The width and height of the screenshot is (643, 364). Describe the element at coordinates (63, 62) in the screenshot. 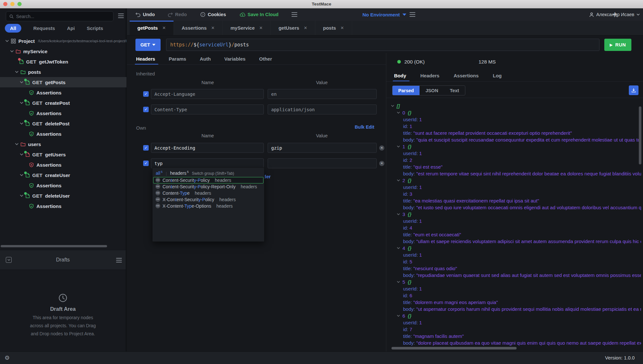

I see `tree-item-getjwttoken: GETgetJwtToken` at that location.